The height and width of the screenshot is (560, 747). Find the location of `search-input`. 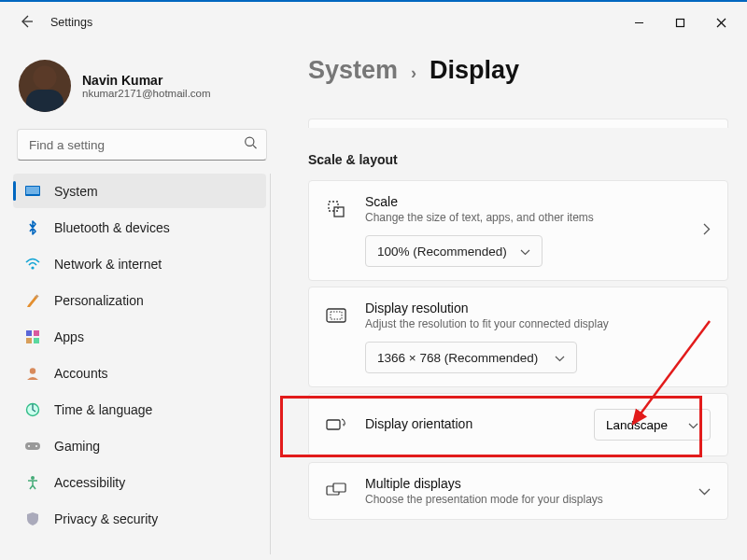

search-input is located at coordinates (142, 145).